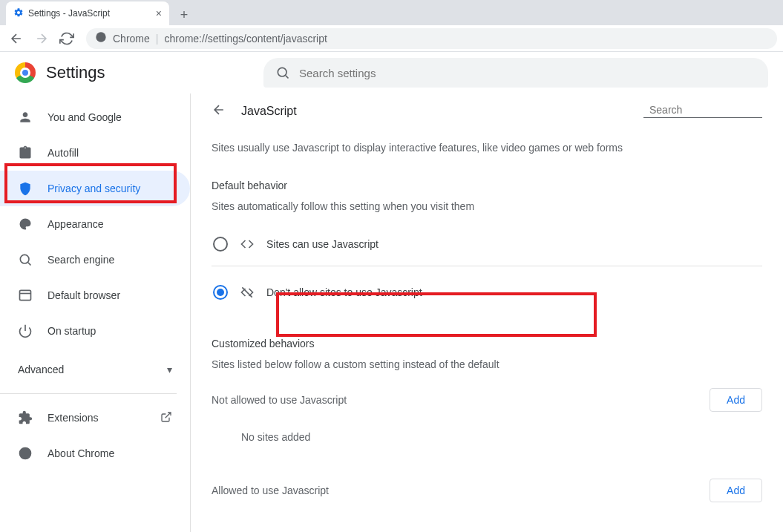 Image resolution: width=783 pixels, height=532 pixels. I want to click on not-allowed-title: Not allowed to use Javascript, so click(279, 400).